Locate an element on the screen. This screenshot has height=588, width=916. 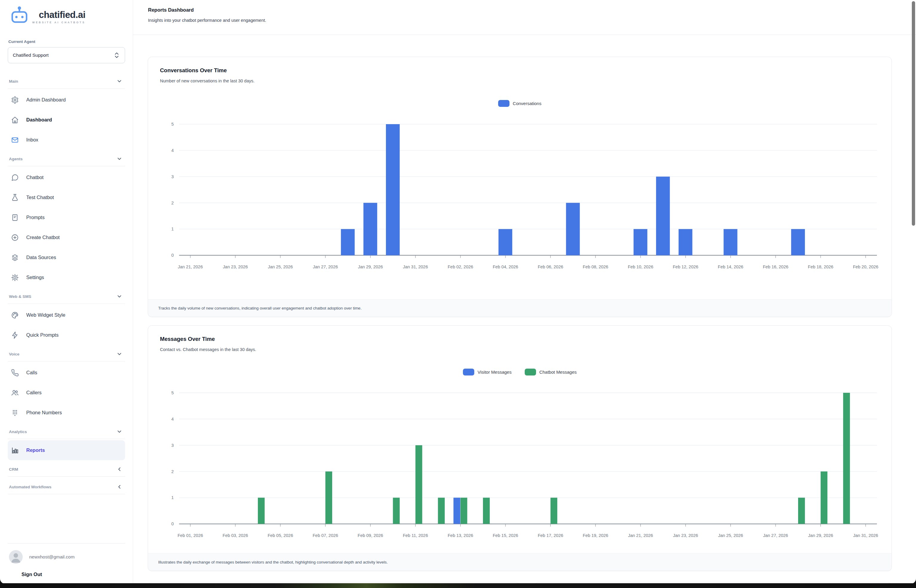
section-analytics: Analytics is located at coordinates (66, 430).